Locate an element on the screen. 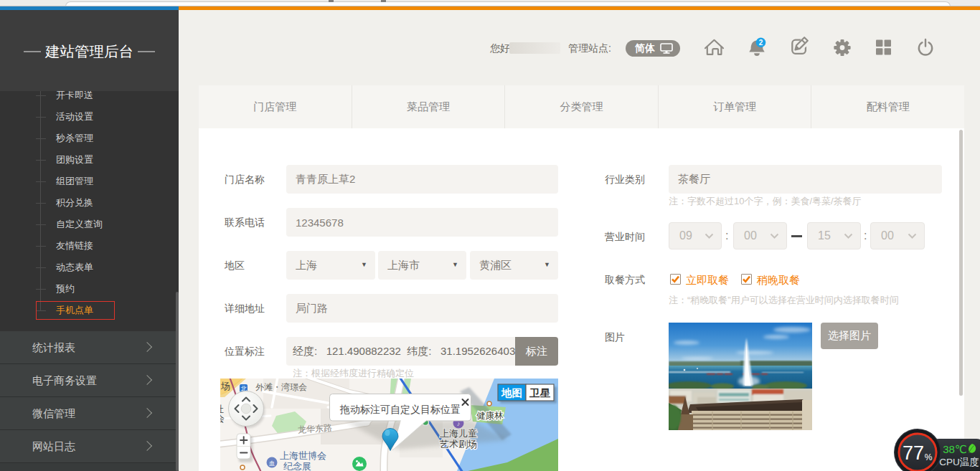 This screenshot has height=471, width=980. svg-text: 纪念展 is located at coordinates (297, 466).